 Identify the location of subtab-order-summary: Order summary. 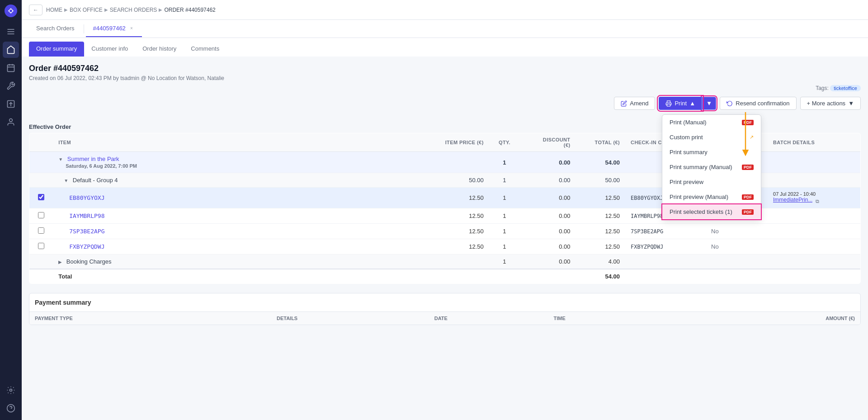
(57, 49).